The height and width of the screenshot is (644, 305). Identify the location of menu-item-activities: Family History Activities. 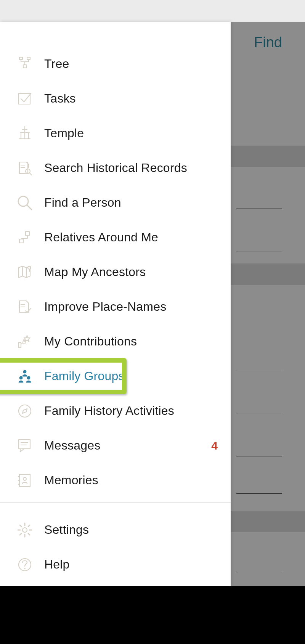
(115, 411).